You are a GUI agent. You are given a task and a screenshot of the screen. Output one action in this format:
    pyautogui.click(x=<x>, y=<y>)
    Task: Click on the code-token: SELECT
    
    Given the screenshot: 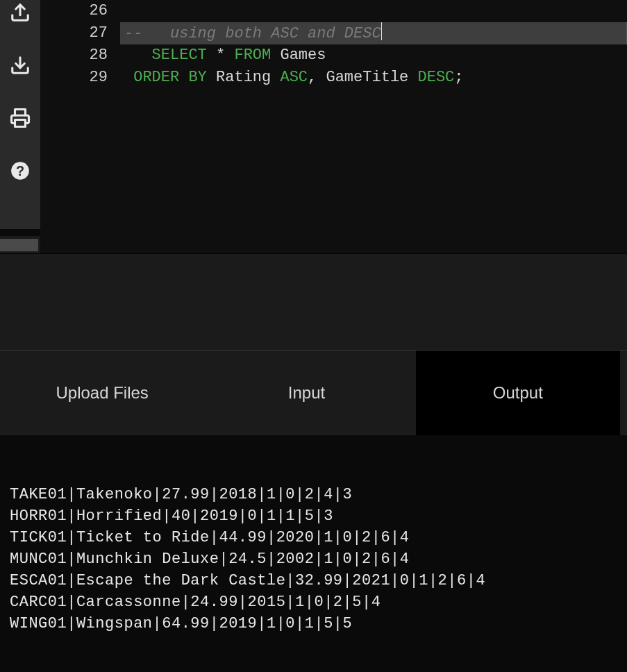 What is the action you would take?
    pyautogui.click(x=179, y=56)
    